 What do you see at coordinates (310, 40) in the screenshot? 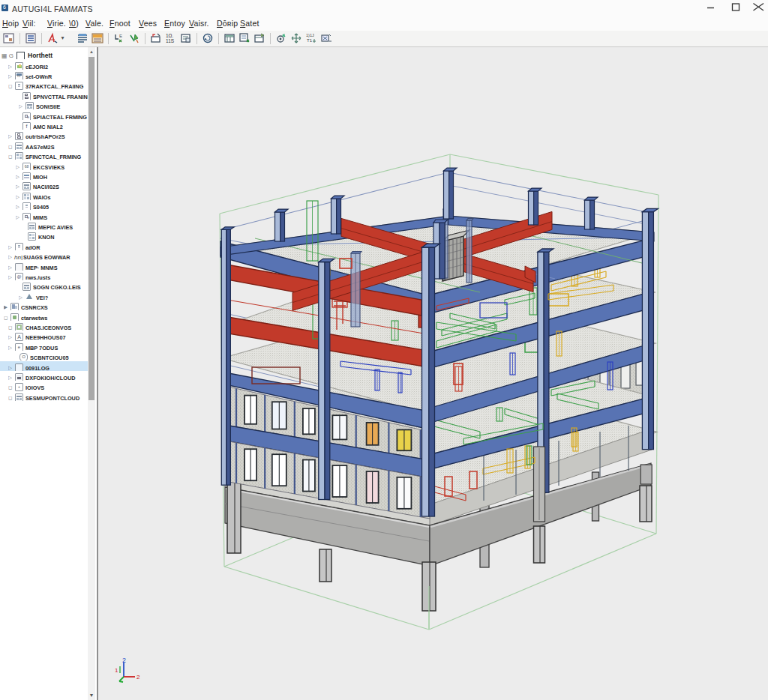
I see `svg-text: T1` at bounding box center [310, 40].